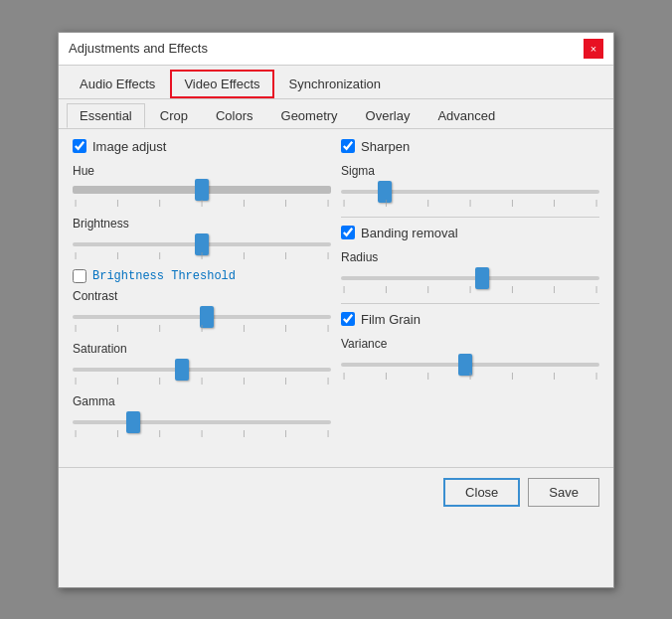 The width and height of the screenshot is (672, 619). Describe the element at coordinates (481, 493) in the screenshot. I see `close-button: Close` at that location.